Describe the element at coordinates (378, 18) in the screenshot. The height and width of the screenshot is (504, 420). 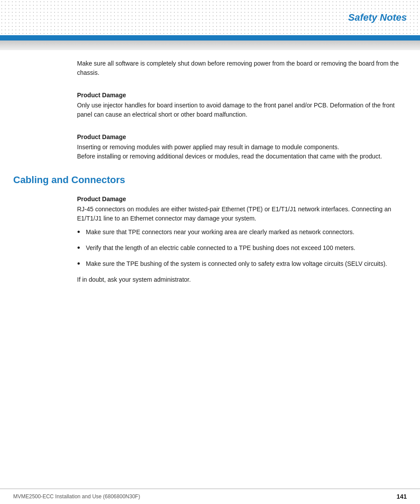
I see `page-title: Safety Notes` at that location.